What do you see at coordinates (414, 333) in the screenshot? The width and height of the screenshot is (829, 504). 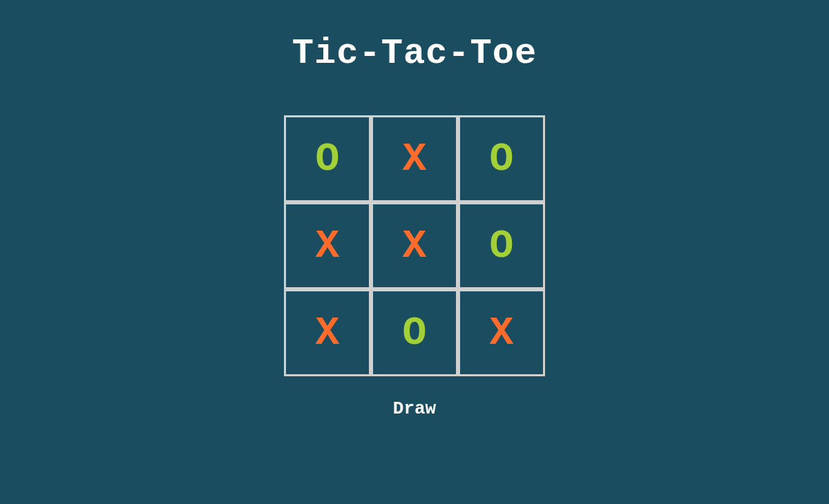 I see `cell-7: O` at bounding box center [414, 333].